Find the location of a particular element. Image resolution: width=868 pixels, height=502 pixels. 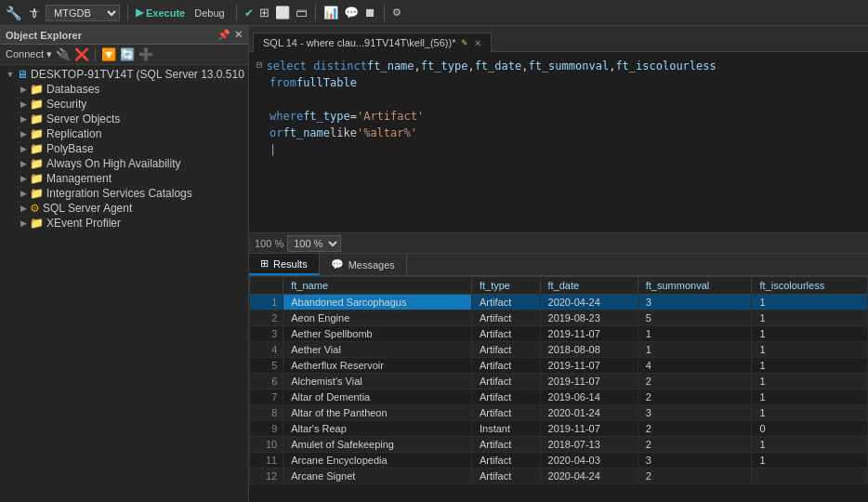

connect-button: Connect ▾ is located at coordinates (29, 54).